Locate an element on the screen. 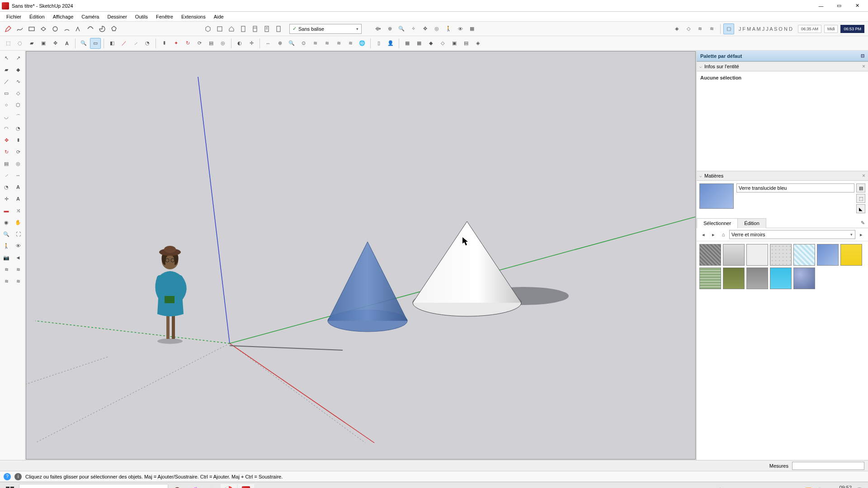 The height and width of the screenshot is (488, 868). tool-rotrect: ◇ is located at coordinates (18, 93).